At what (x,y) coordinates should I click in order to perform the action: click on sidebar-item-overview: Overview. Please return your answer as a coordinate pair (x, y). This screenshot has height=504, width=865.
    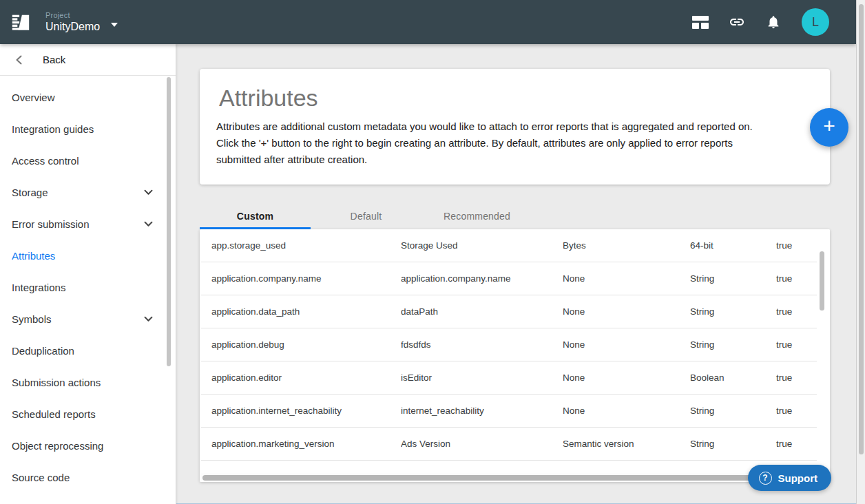
    Looking at the image, I should click on (88, 97).